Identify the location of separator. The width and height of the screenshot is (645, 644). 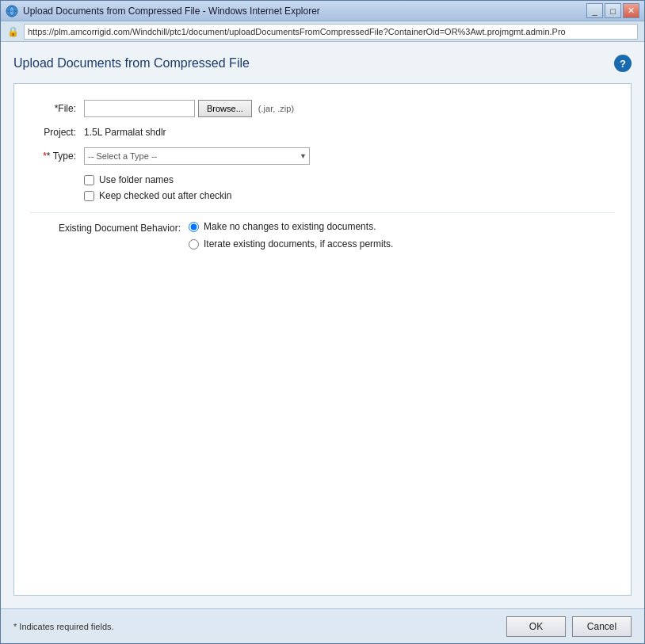
(322, 212).